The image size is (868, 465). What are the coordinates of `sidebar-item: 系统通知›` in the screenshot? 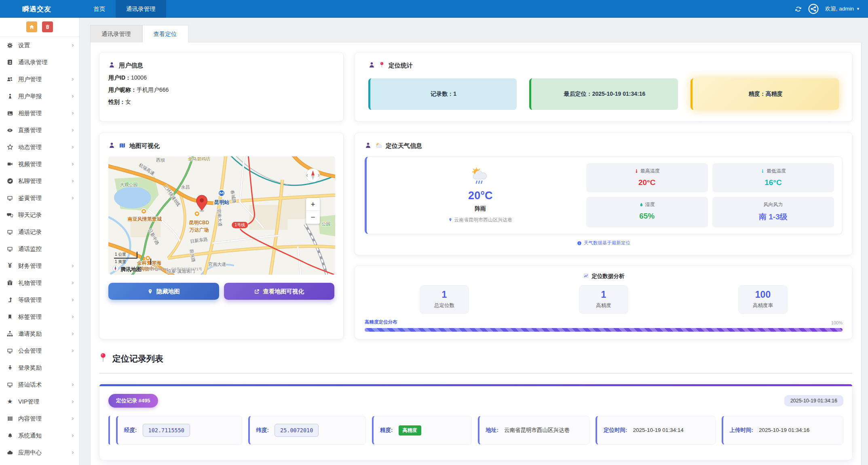 It's located at (40, 436).